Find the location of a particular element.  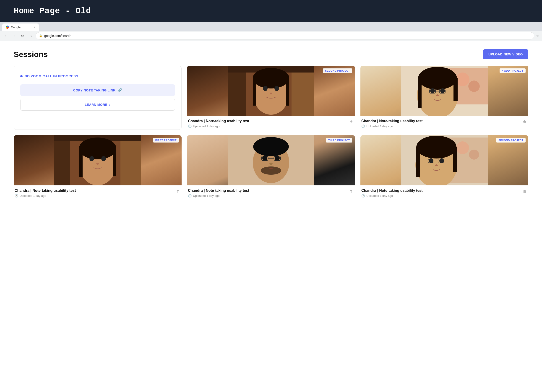

forward-button: → is located at coordinates (14, 36).